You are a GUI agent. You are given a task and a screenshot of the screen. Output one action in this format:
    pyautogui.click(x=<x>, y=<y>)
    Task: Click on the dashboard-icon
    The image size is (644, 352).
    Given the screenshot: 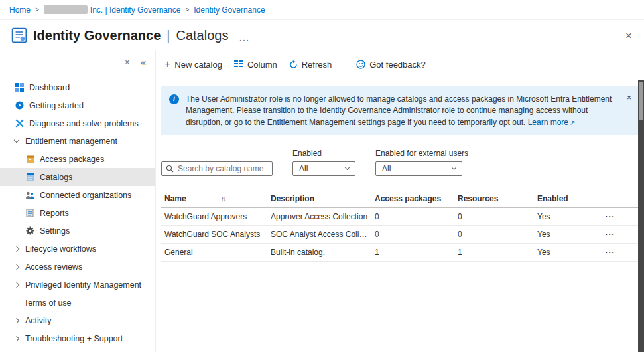 What is the action you would take?
    pyautogui.click(x=19, y=88)
    